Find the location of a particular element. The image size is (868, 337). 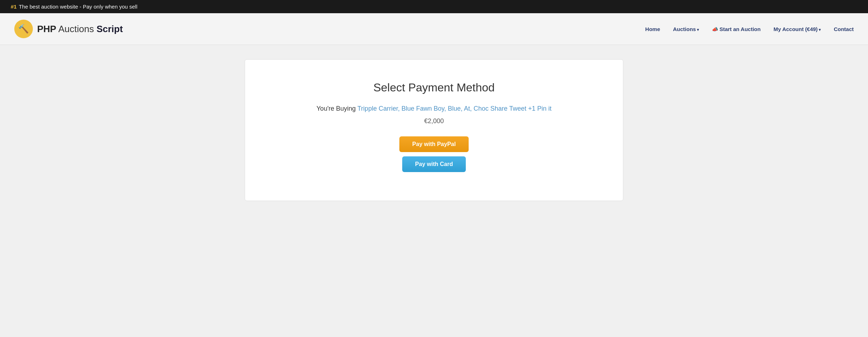

logo-icon: 🔨 is located at coordinates (24, 29).